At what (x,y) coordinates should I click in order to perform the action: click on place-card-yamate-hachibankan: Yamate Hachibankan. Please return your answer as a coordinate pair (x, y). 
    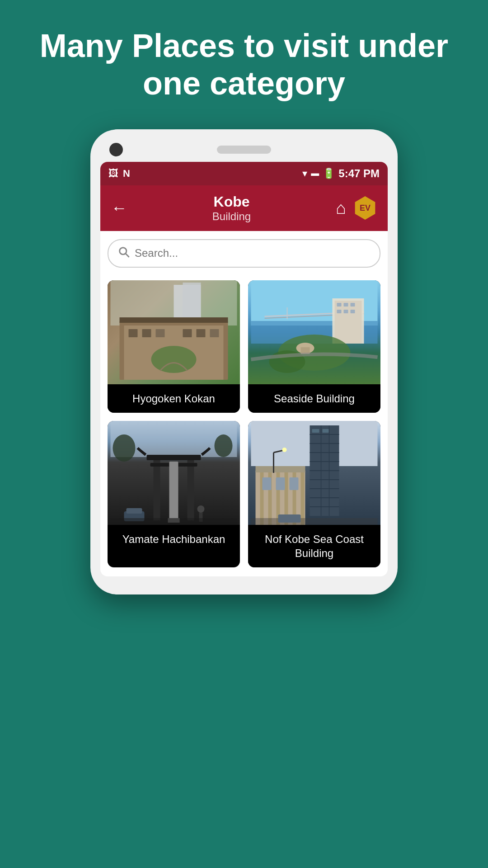
    Looking at the image, I should click on (174, 494).